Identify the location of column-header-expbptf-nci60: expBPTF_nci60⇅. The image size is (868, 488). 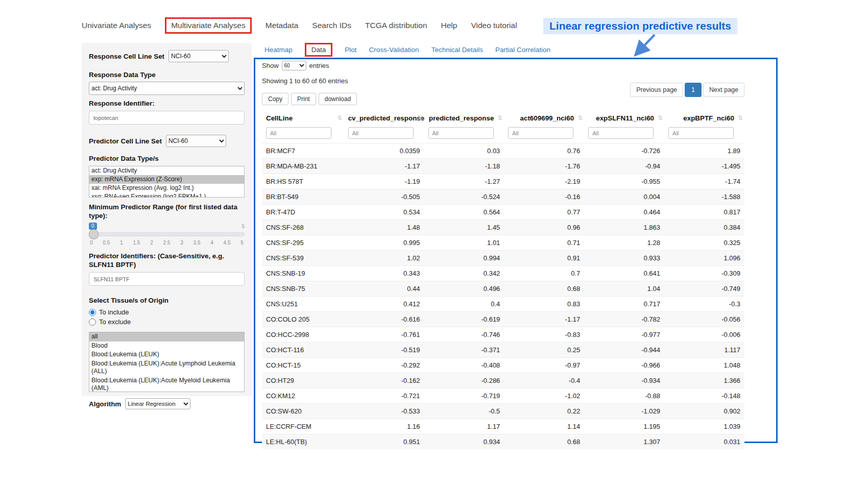
(705, 118).